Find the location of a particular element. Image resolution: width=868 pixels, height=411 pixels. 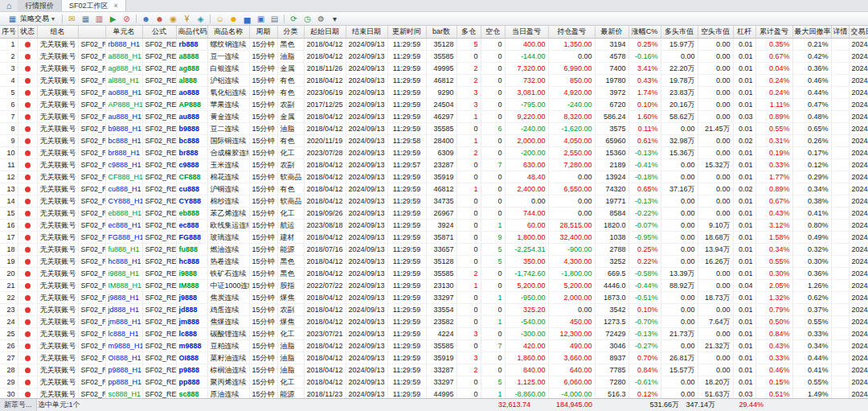

cell-bars: 28400 is located at coordinates (441, 140).